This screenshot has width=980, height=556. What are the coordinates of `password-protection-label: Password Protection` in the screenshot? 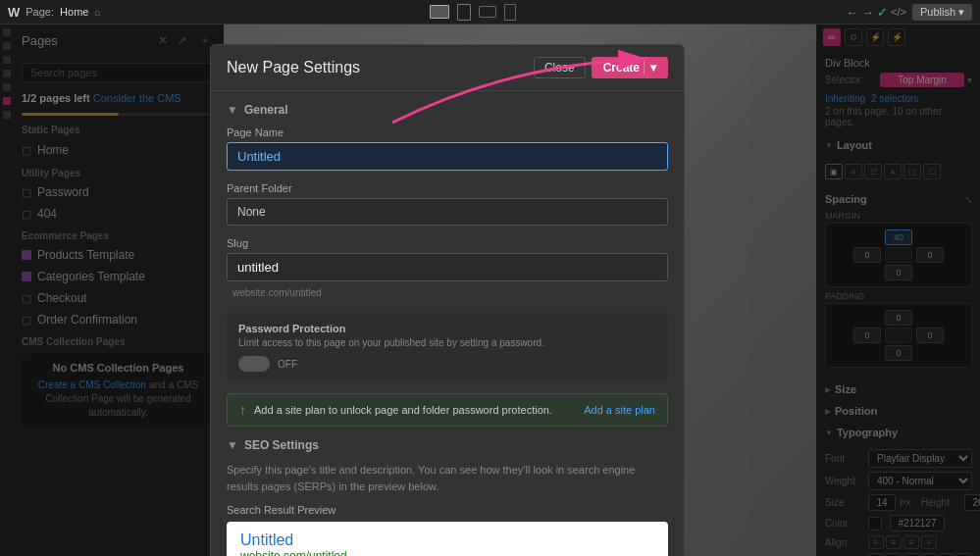 It's located at (447, 329).